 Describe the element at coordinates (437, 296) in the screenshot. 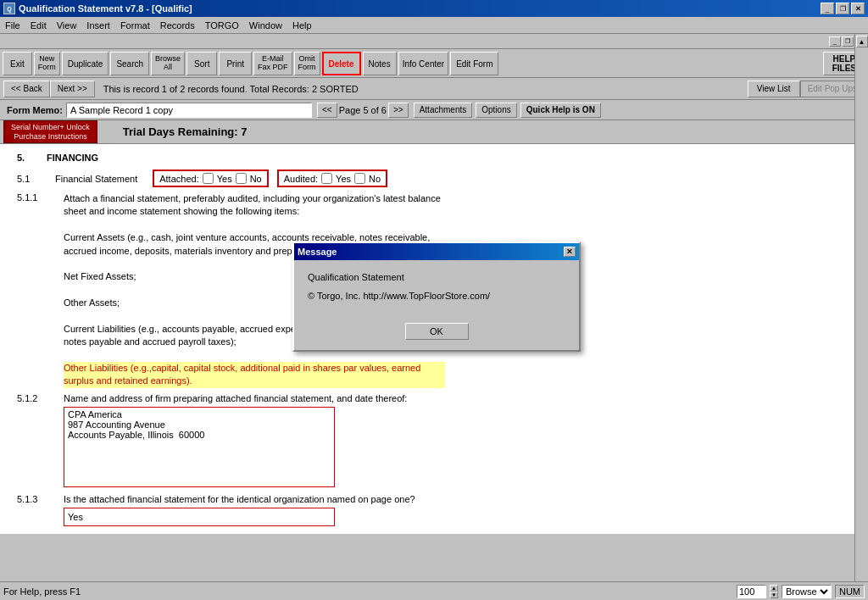

I see `dialog-copyright: © Torgo, Inc. http://www.TopFloorStore.c…` at that location.